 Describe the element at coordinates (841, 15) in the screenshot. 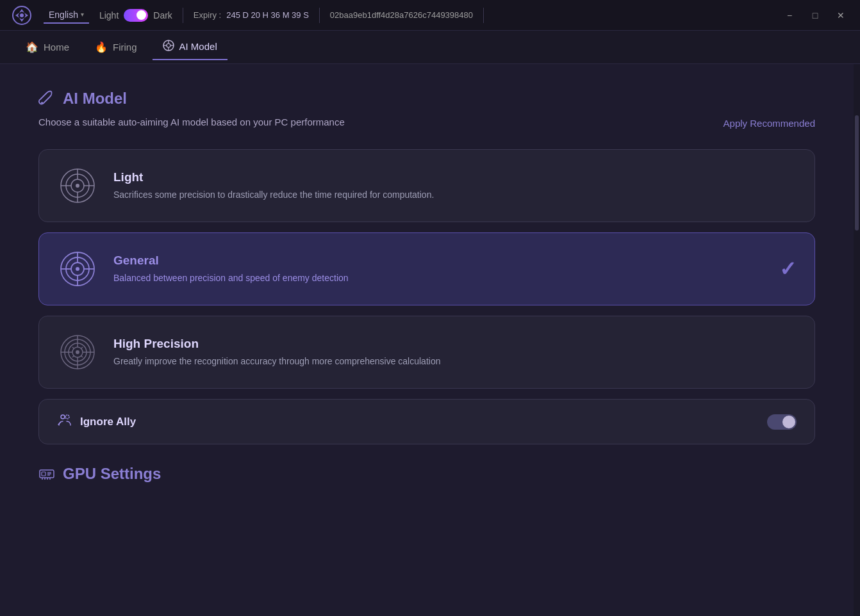

I see `close-button: ✕` at that location.